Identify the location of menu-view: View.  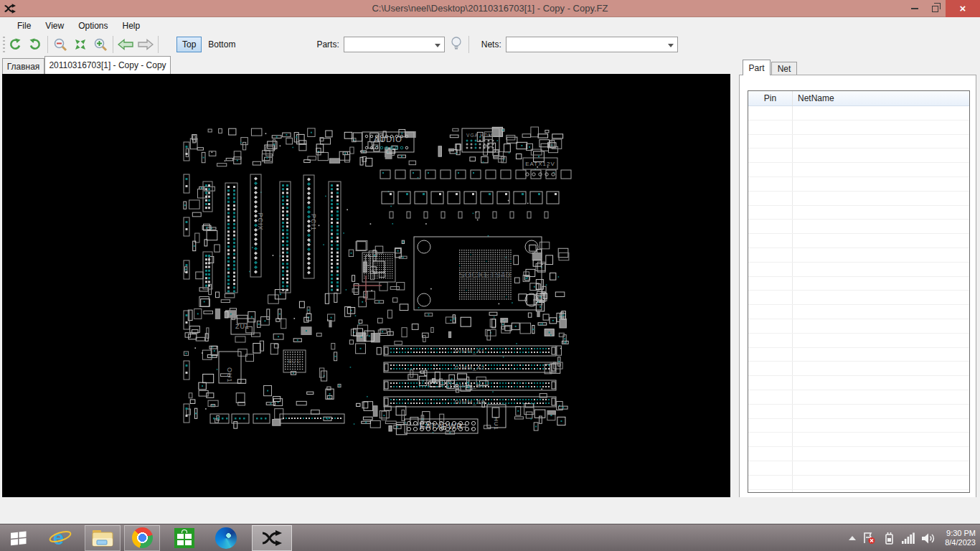
(55, 26).